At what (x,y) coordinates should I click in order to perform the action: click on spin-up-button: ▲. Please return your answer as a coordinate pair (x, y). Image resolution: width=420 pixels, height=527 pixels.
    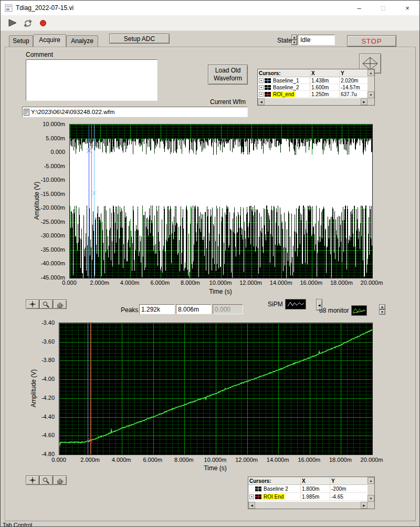
    Looking at the image, I should click on (294, 37).